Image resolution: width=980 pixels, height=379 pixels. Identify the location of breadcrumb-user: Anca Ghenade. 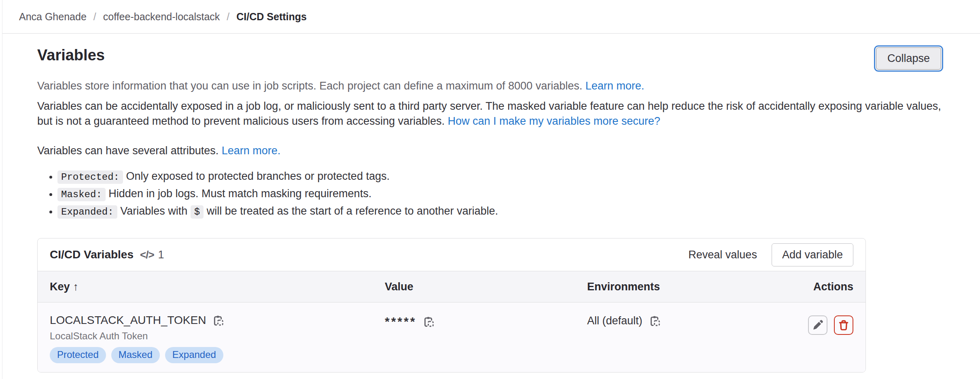
(53, 17).